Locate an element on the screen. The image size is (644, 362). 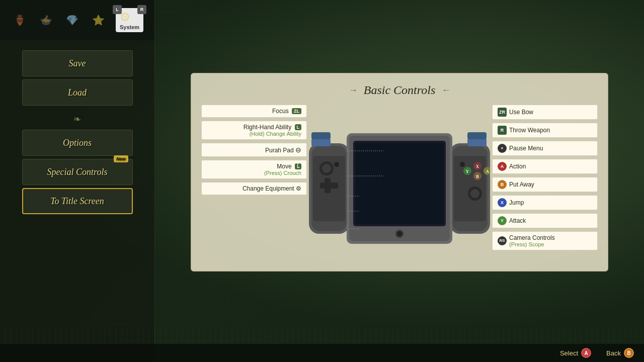
r-badge: R is located at coordinates (502, 130).